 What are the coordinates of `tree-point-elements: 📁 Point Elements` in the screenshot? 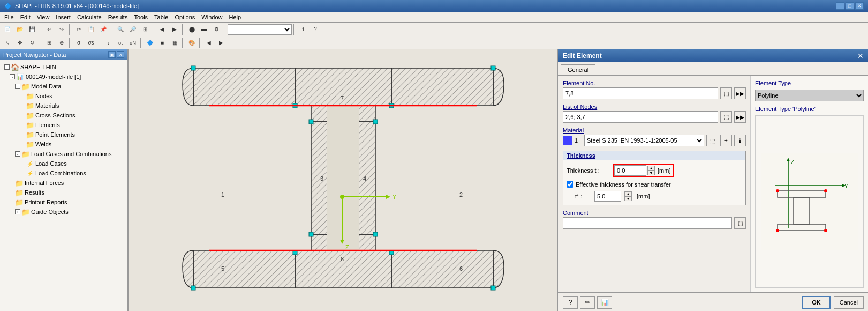 It's located at (64, 135).